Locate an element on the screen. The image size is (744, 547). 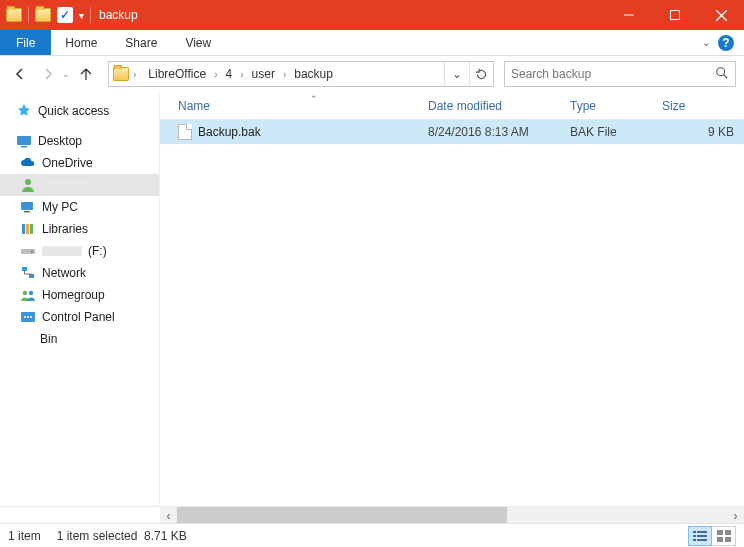
scrollbar-spacer is located at coordinates (80, 515).